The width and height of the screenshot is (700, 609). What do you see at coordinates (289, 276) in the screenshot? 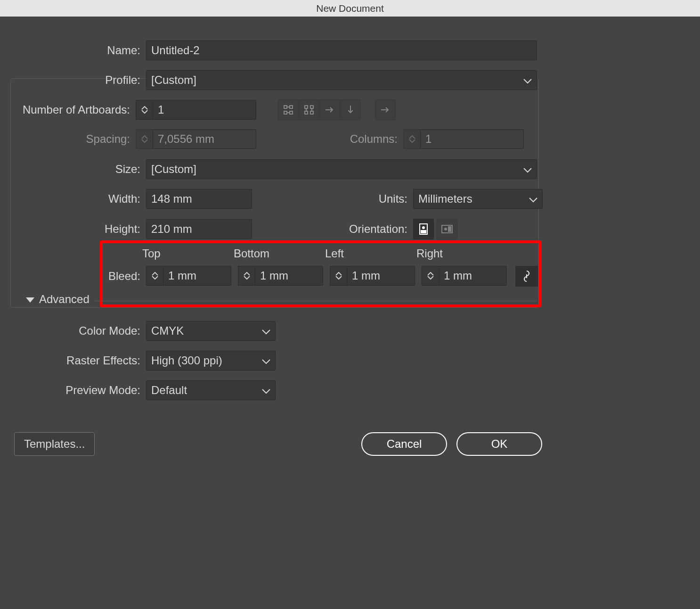
I see `bleed-bottom-input: 1 mm` at bounding box center [289, 276].